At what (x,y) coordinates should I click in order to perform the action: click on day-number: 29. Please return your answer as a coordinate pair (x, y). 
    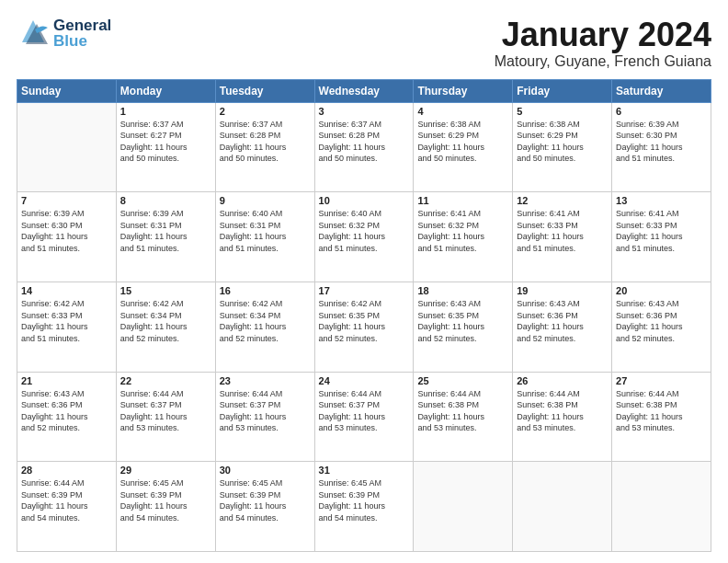
    Looking at the image, I should click on (165, 470).